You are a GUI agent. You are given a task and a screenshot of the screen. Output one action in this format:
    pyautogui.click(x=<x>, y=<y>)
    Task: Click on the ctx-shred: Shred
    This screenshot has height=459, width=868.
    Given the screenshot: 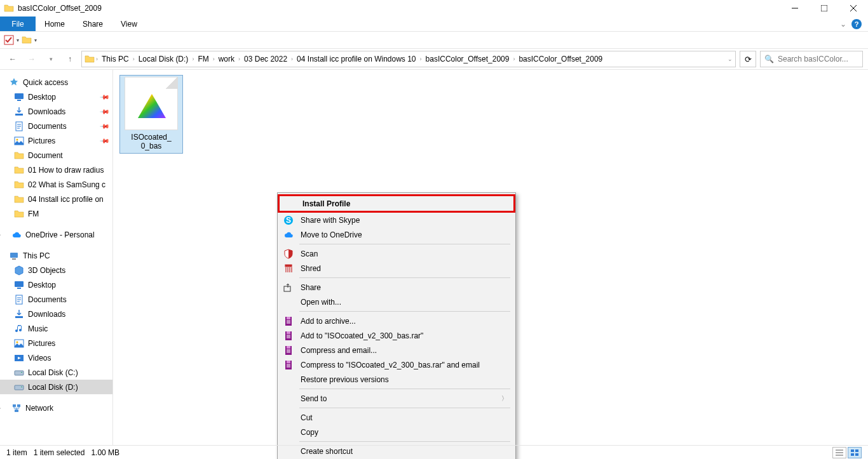 What is the action you would take?
    pyautogui.click(x=397, y=268)
    